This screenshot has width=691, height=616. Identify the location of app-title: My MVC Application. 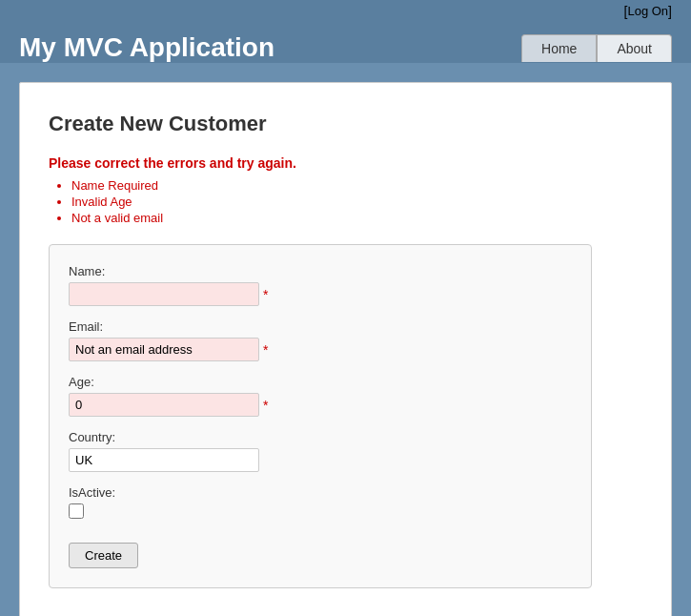
(147, 48).